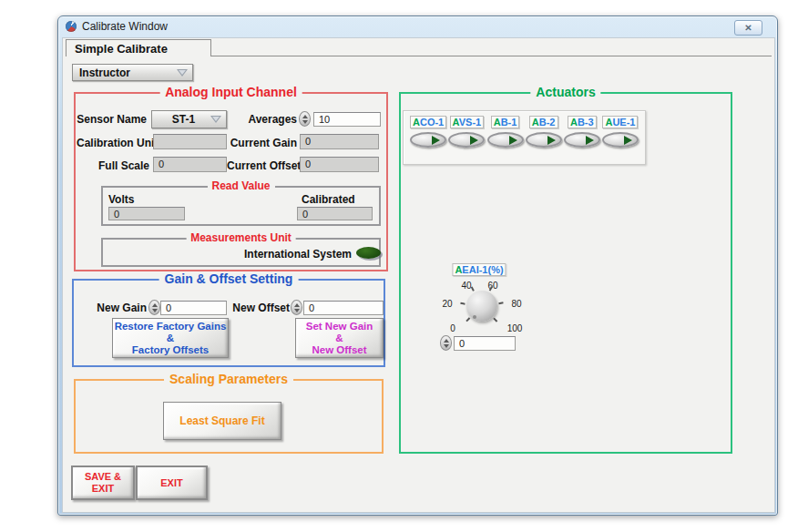 Image resolution: width=798 pixels, height=532 pixels. I want to click on current-offset-field: 0, so click(339, 164).